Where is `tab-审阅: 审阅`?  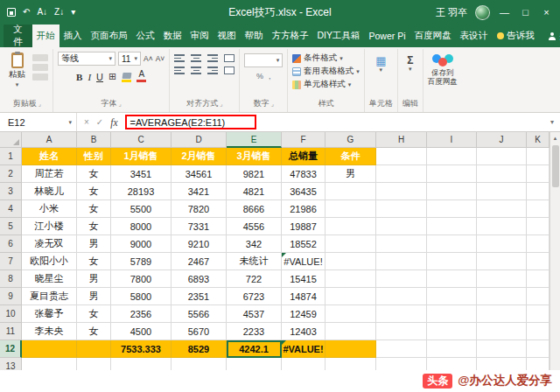 tab-审阅: 审阅 is located at coordinates (200, 36).